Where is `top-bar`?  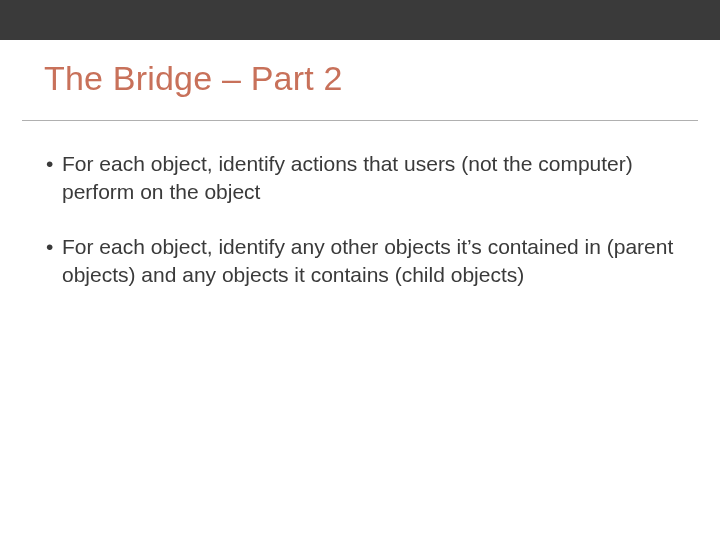
top-bar is located at coordinates (360, 20).